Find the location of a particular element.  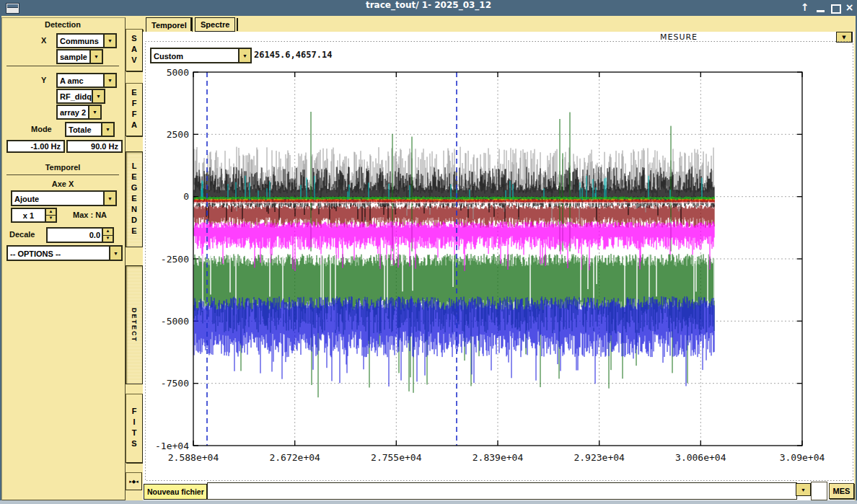

legende-button: LEGENDE is located at coordinates (134, 199).